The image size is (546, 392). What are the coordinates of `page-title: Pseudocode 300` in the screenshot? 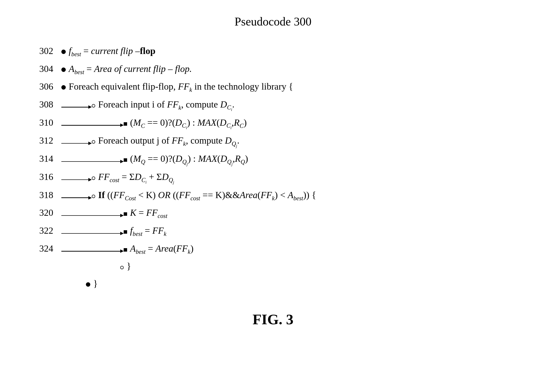 It's located at (273, 22).